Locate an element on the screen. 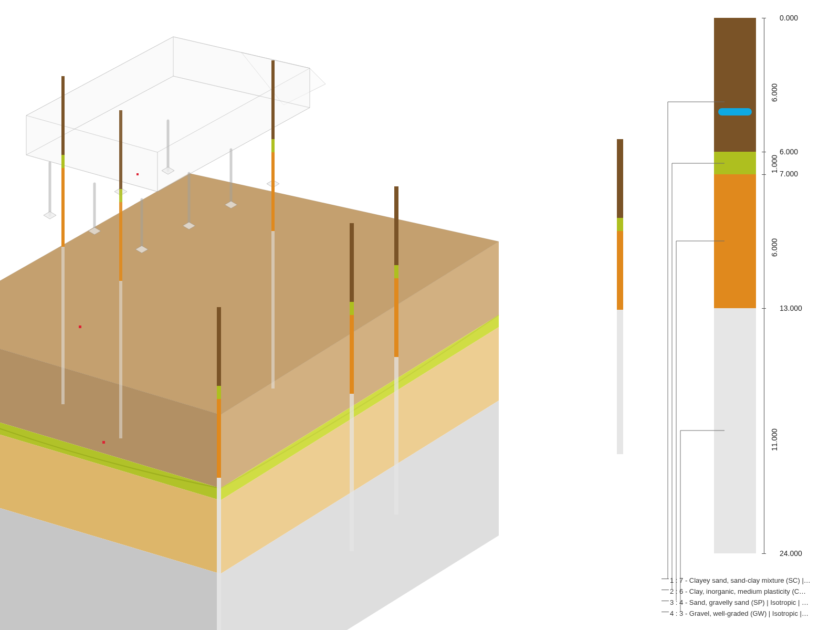 The height and width of the screenshot is (630, 840). thickness-1: 1.000 is located at coordinates (774, 164).